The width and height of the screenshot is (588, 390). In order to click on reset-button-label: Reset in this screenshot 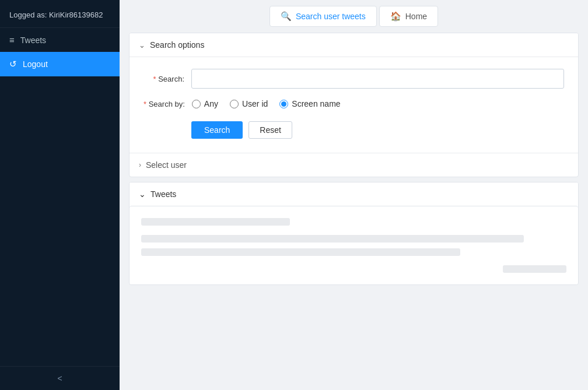, I will do `click(271, 130)`.